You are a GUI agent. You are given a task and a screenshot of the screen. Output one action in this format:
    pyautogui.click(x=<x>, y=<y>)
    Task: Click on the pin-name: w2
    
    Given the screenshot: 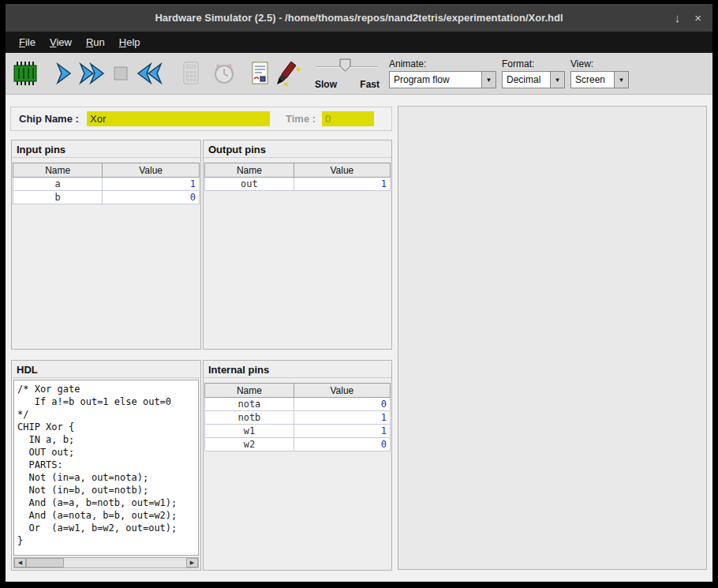 What is the action you would take?
    pyautogui.click(x=249, y=445)
    